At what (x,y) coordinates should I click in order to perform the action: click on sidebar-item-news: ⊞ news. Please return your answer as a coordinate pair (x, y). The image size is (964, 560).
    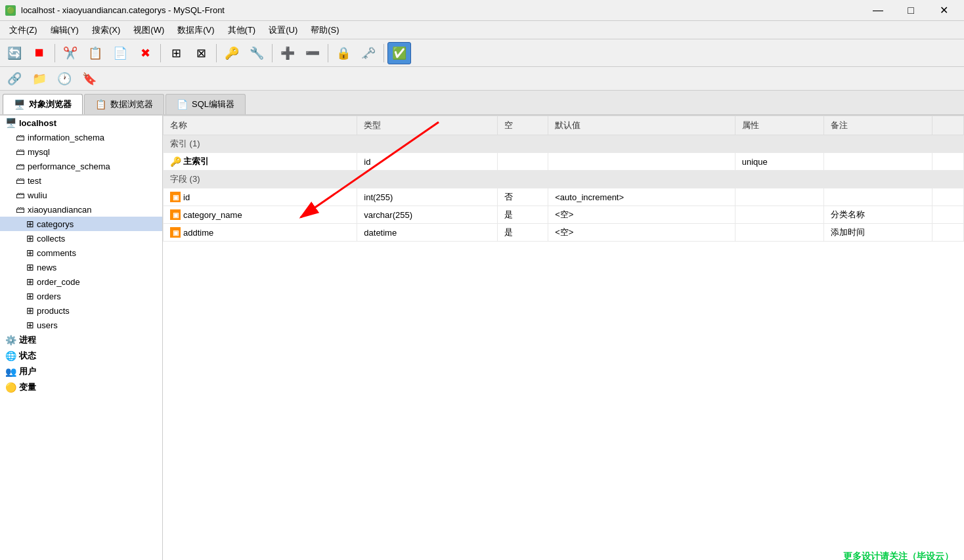
    Looking at the image, I should click on (81, 267).